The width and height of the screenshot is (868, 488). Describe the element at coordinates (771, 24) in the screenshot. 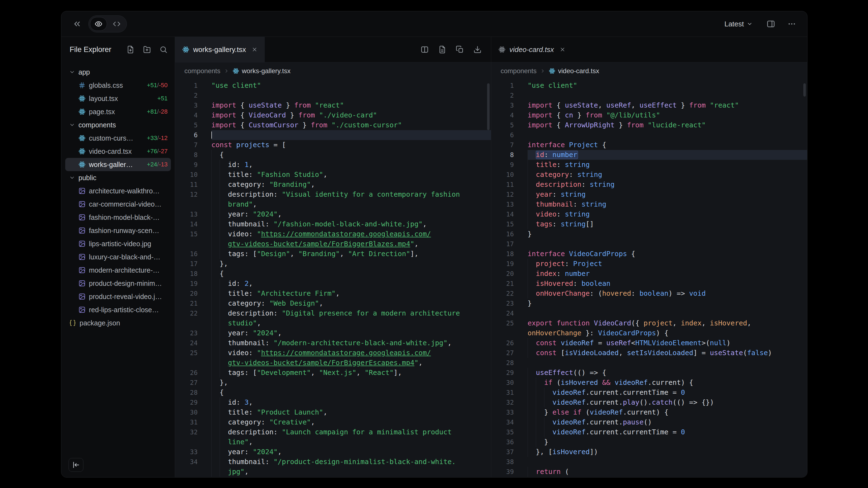

I see `layout-panel-button` at that location.